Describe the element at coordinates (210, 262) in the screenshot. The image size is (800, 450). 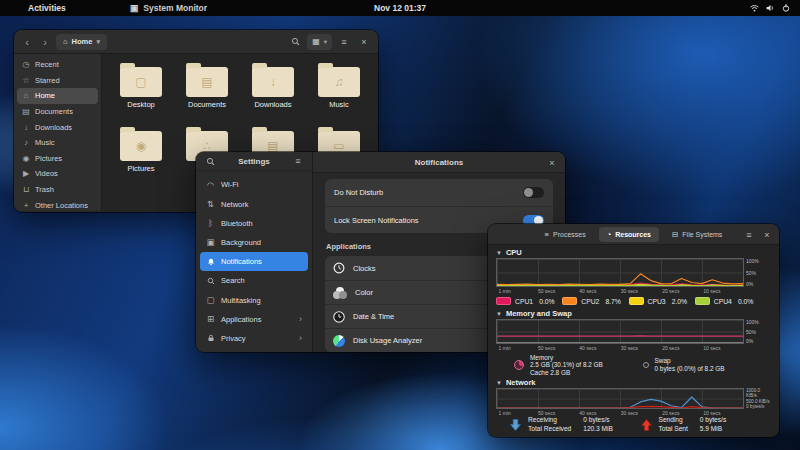
I see `bell-icon` at that location.